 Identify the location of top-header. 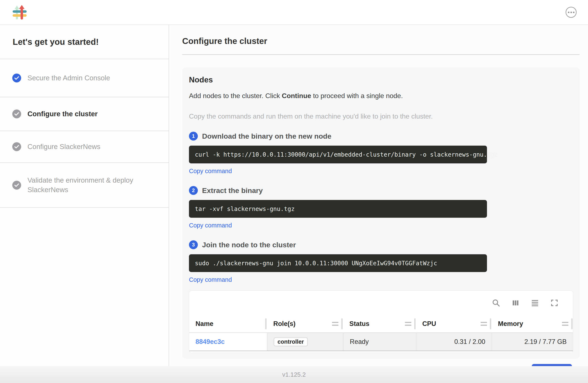
(294, 12).